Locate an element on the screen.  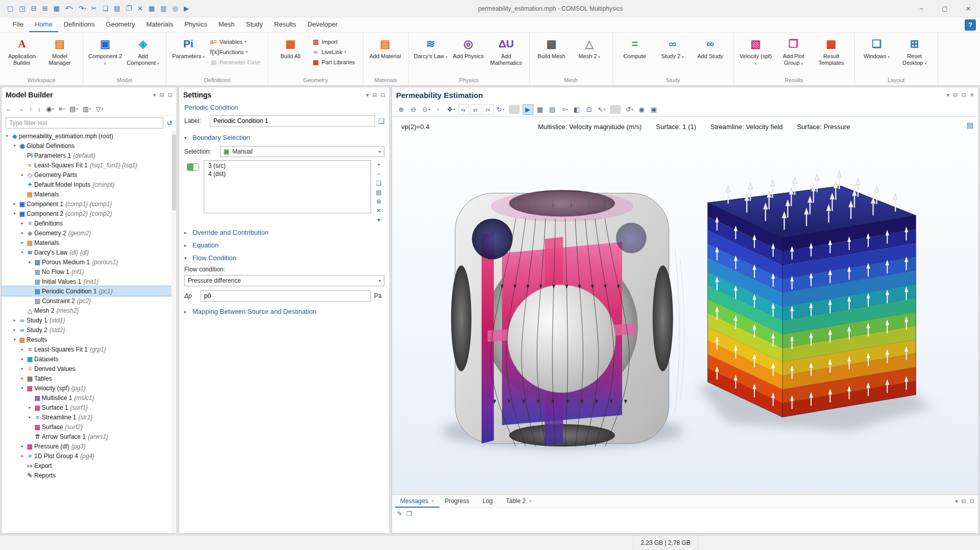
clear-selection-icon: ✕ is located at coordinates (379, 211).